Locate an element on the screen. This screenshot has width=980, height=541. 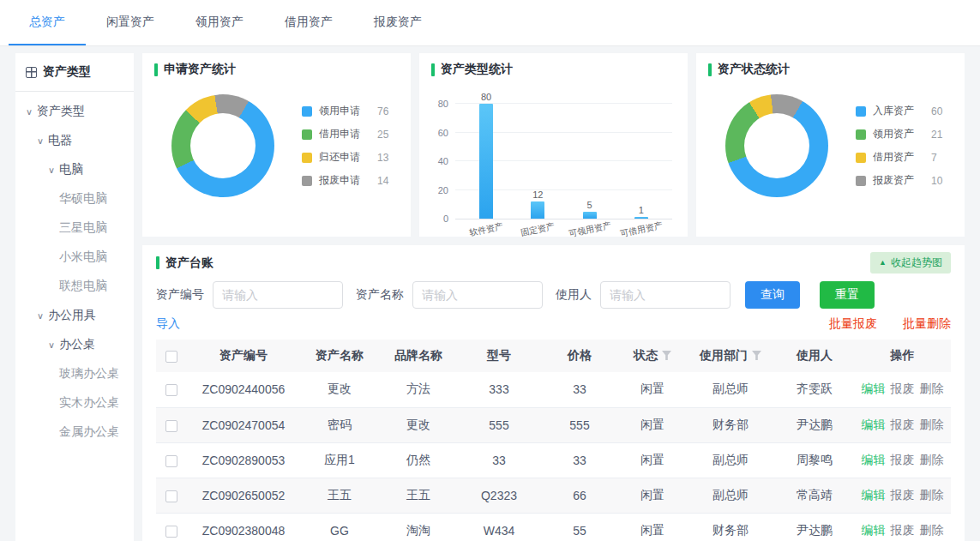
cell-model: 33 is located at coordinates (499, 460).